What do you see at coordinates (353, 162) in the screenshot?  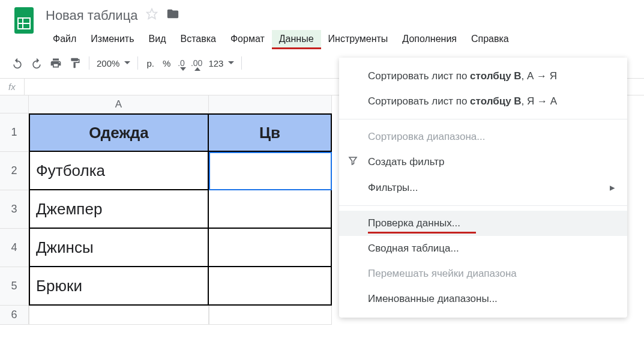 I see `filter-icon` at bounding box center [353, 162].